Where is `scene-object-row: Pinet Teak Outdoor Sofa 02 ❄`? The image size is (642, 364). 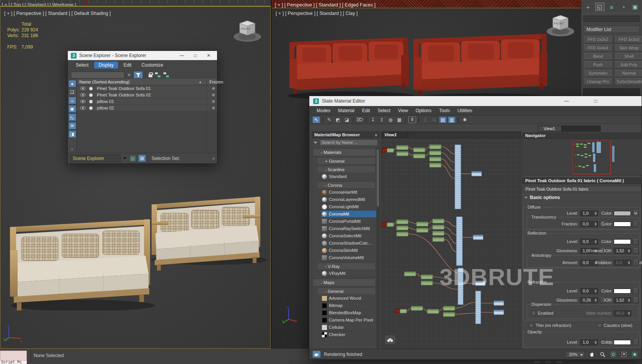 scene-object-row: Pinet Teak Outdoor Sofa 02 ❄ is located at coordinates (147, 95).